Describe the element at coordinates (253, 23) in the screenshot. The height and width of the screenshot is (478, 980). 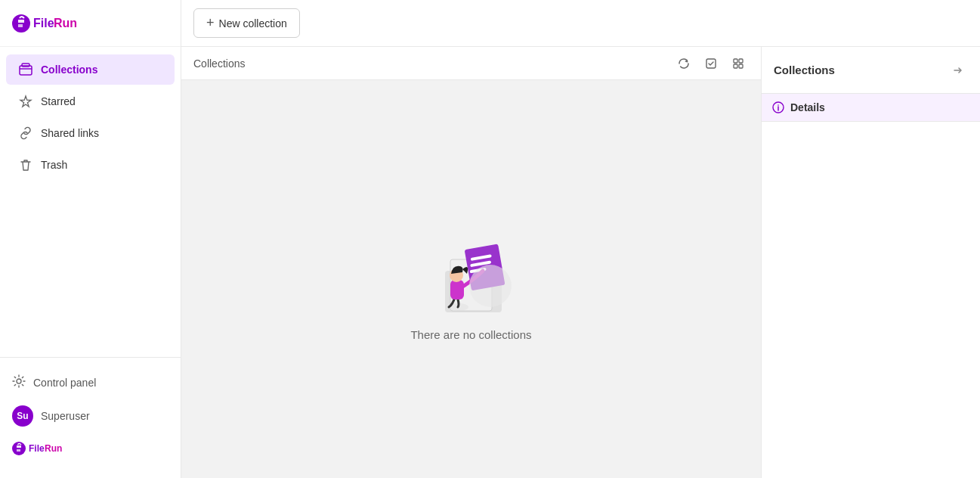
I see `new-collection-label: New collection` at that location.